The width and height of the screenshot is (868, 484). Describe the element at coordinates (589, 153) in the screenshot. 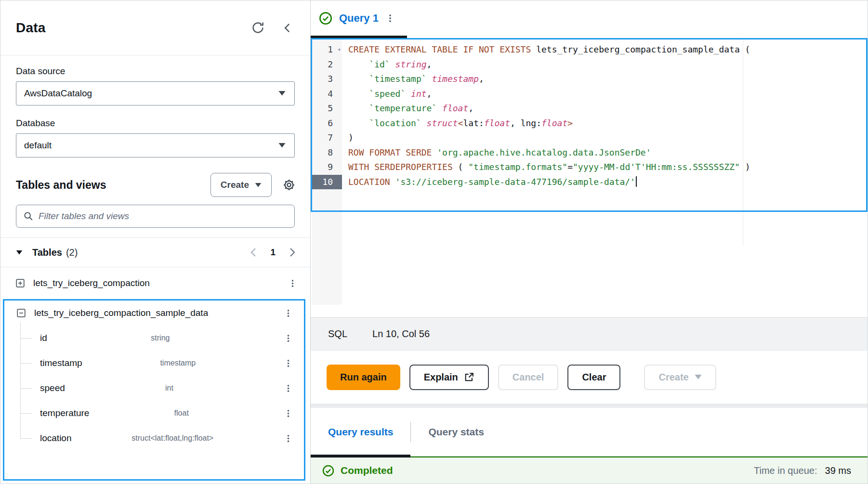

I see `code-line: 8ROW FORMAT SERDE 'org.apache.hive.hcata…` at that location.